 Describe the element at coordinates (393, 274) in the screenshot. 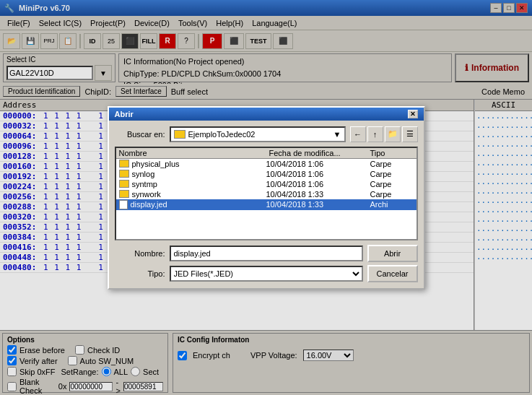

I see `cancel-button: Cancelar` at that location.